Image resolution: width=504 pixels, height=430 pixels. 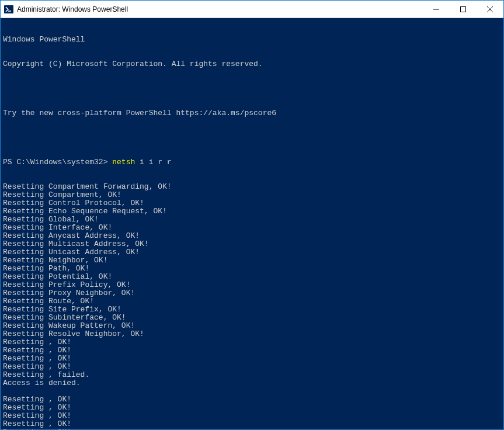 What do you see at coordinates (253, 318) in the screenshot?
I see `terminal-line: Resetting Subinterface, OK!` at bounding box center [253, 318].